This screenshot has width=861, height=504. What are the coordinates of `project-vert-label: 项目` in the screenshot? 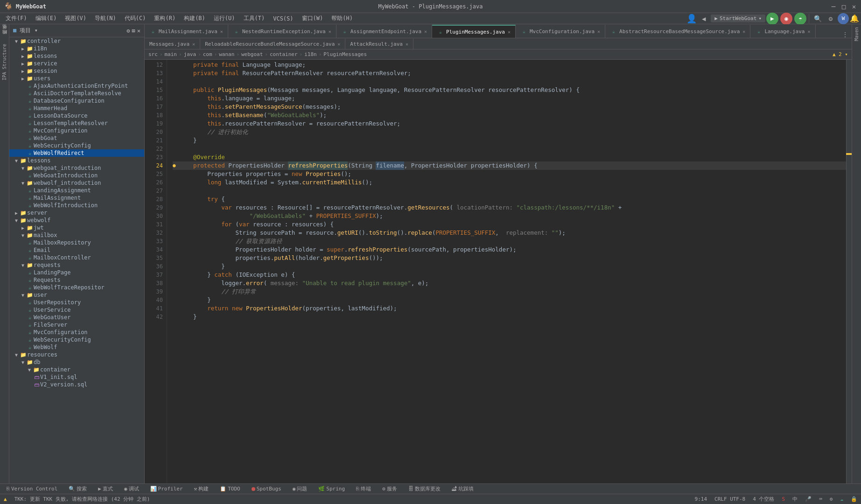 It's located at (5, 27).